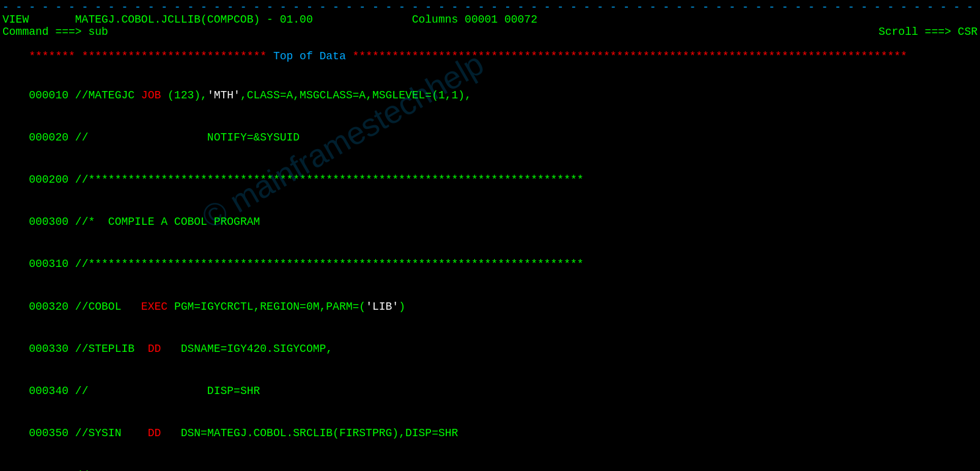  I want to click on top-of-data-text: Top of Data, so click(309, 56).